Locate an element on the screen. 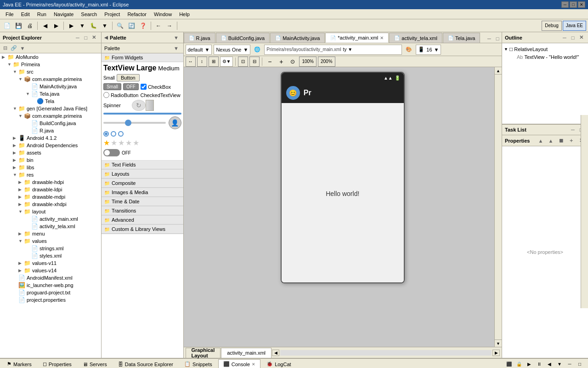 This screenshot has height=368, width=588. palette-nav-back: ◀ is located at coordinates (106, 38).